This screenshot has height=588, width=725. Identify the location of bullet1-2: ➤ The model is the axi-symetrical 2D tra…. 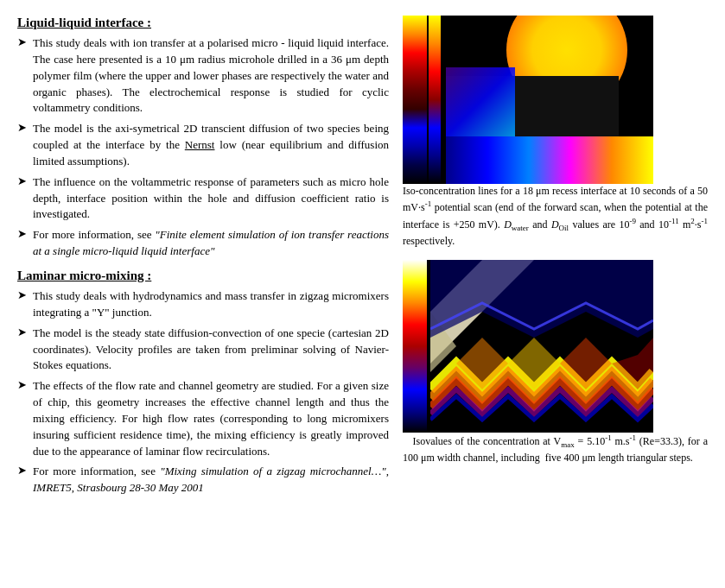
(203, 145).